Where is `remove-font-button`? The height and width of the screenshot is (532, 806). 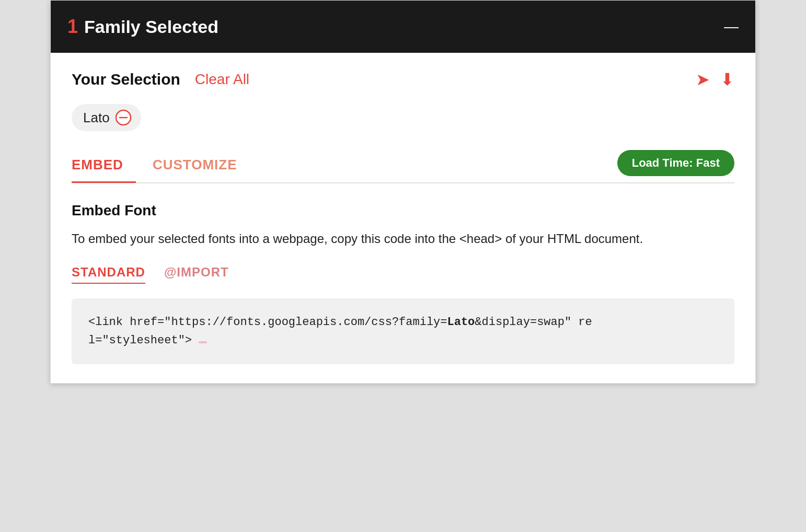
remove-font-button is located at coordinates (123, 118).